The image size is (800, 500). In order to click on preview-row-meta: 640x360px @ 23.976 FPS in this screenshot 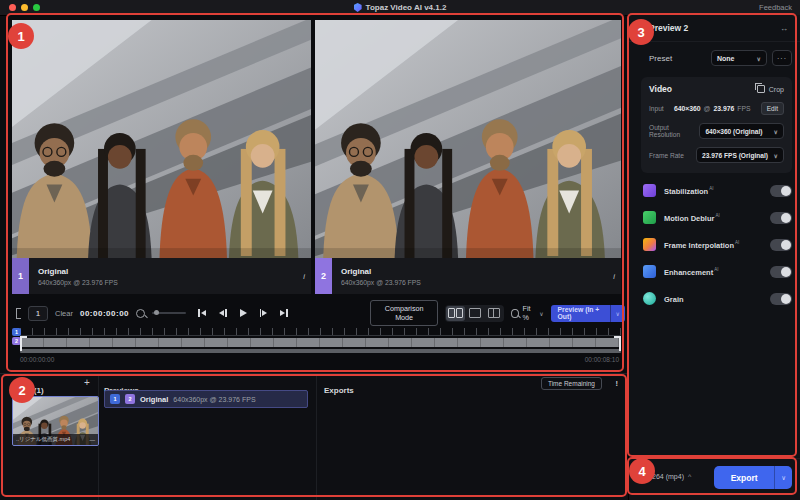, I will do `click(214, 400)`.